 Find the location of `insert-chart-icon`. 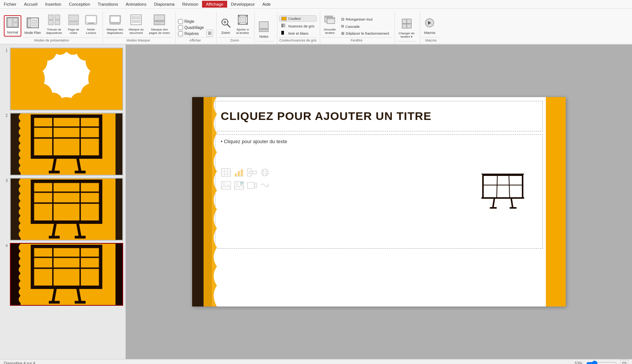

insert-chart-icon is located at coordinates (239, 172).